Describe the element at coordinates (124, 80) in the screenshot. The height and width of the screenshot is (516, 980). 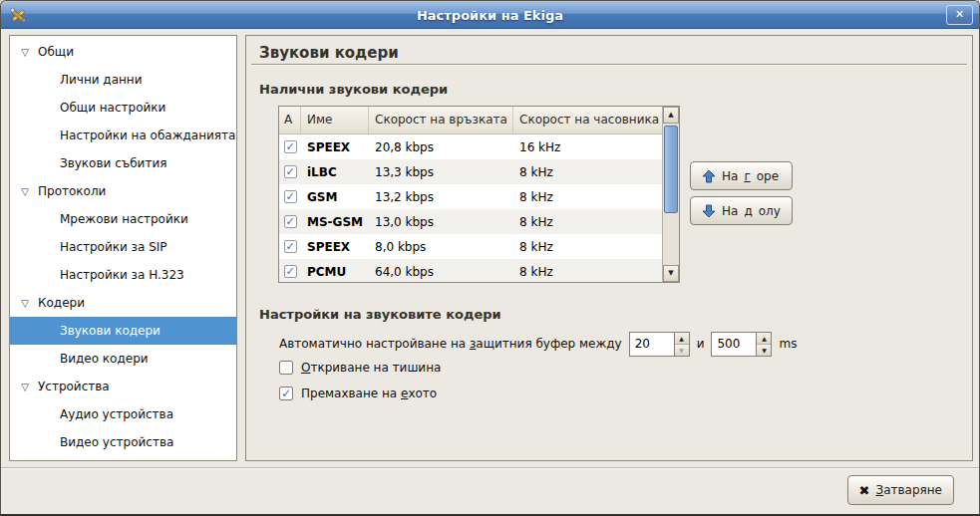
I see `sidebar-item-personal-data: Лични данни` at that location.